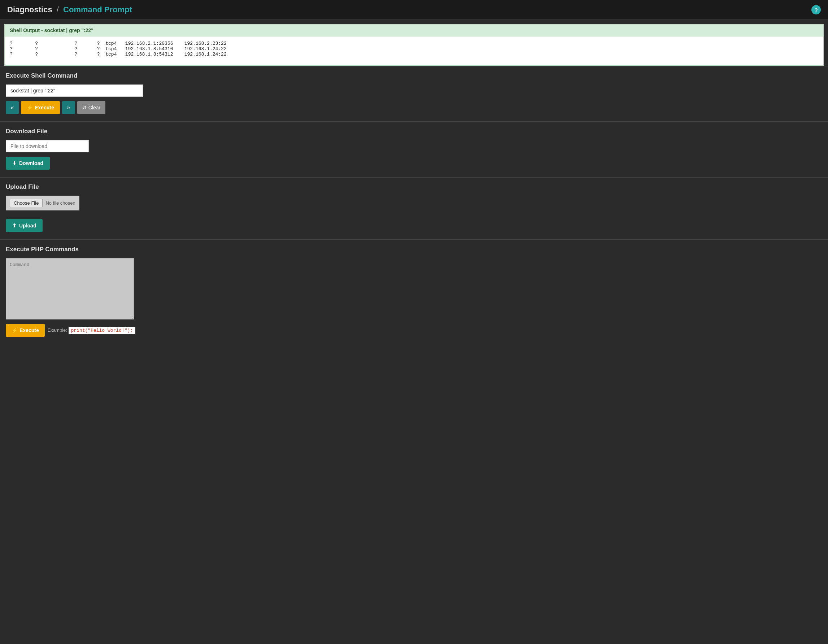 This screenshot has width=828, height=644. What do you see at coordinates (414, 93) in the screenshot?
I see `execute-shell-section: Execute Shell Command « ⚡ Execute » ↺ Cl…` at bounding box center [414, 93].